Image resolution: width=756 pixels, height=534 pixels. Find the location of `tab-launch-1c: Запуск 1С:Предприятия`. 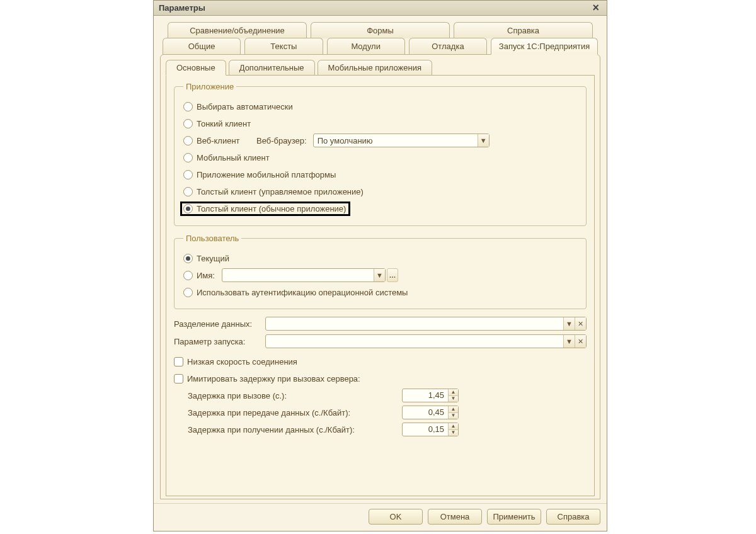

tab-launch-1c: Запуск 1С:Предприятия is located at coordinates (544, 47).